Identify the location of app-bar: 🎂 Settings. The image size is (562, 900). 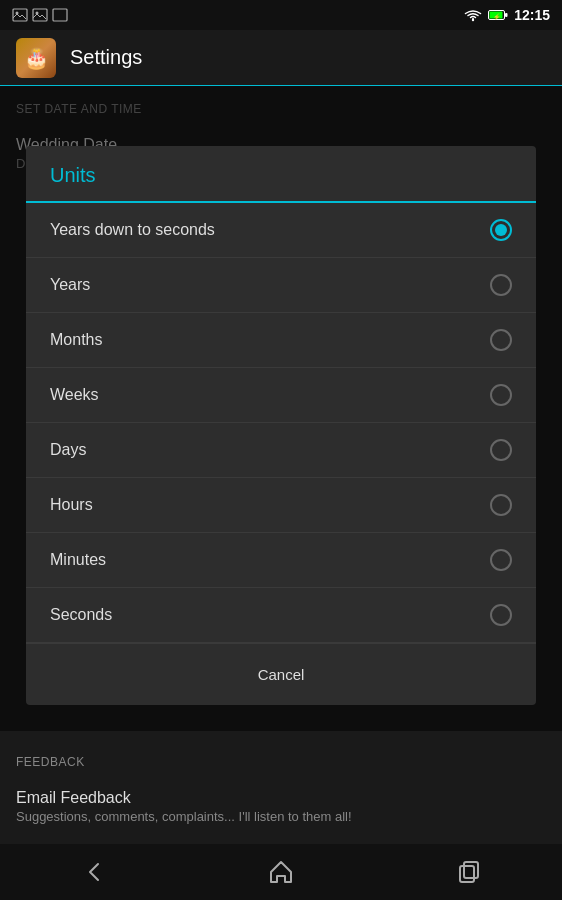
(281, 58).